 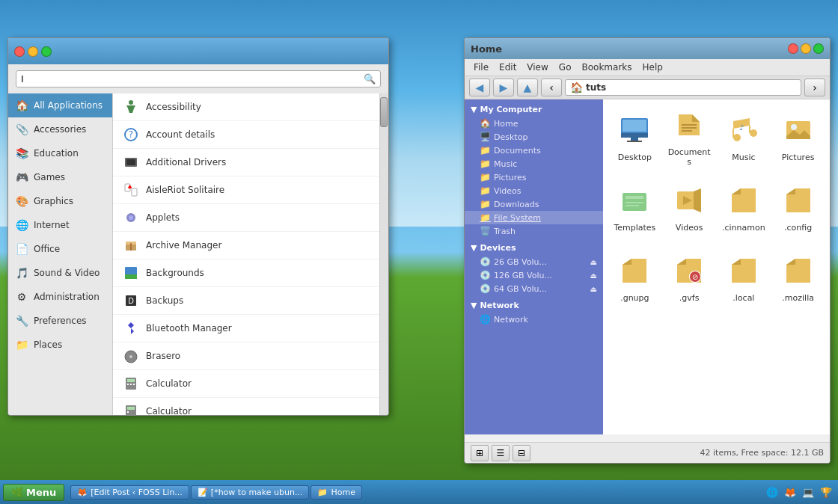 What do you see at coordinates (60, 273) in the screenshot?
I see `category-sound-video: 🎵 Sound & Video` at bounding box center [60, 273].